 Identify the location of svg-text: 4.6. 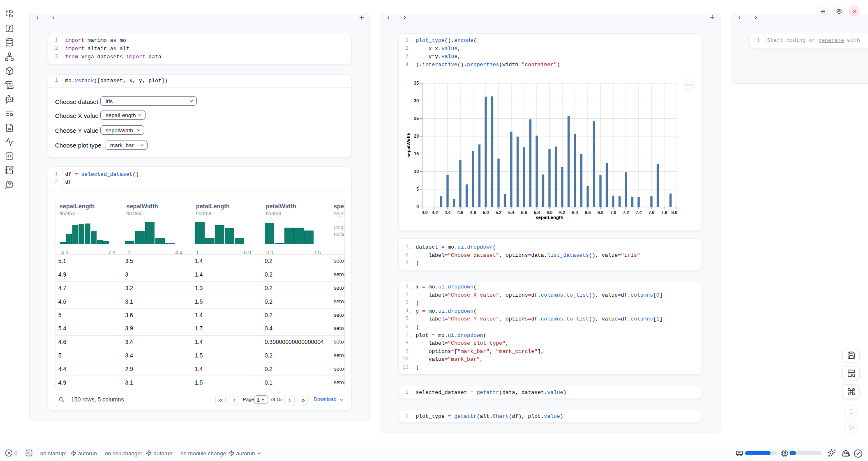
(460, 212).